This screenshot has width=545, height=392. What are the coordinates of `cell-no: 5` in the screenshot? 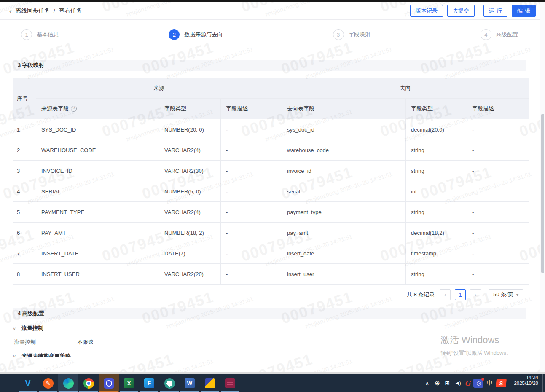 It's located at (25, 212).